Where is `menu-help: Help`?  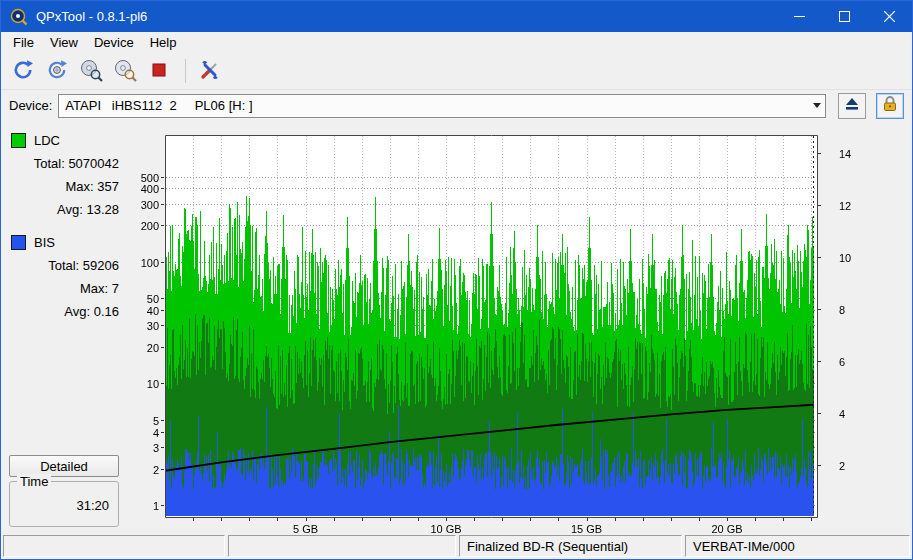
menu-help: Help is located at coordinates (164, 42).